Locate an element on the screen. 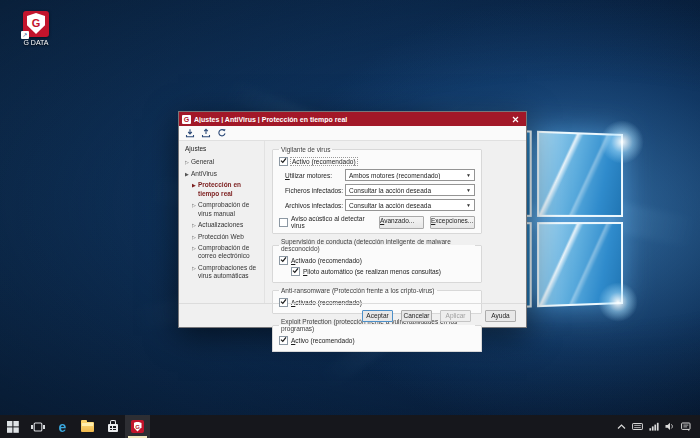 The height and width of the screenshot is (438, 700). window-title: Ajustes | AntiVirus | Protección en tiem… is located at coordinates (349, 120).